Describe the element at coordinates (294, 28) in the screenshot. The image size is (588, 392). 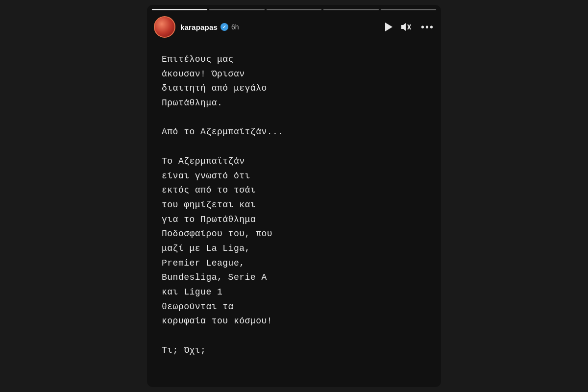
I see `story-header: karapapas 6h •••` at that location.